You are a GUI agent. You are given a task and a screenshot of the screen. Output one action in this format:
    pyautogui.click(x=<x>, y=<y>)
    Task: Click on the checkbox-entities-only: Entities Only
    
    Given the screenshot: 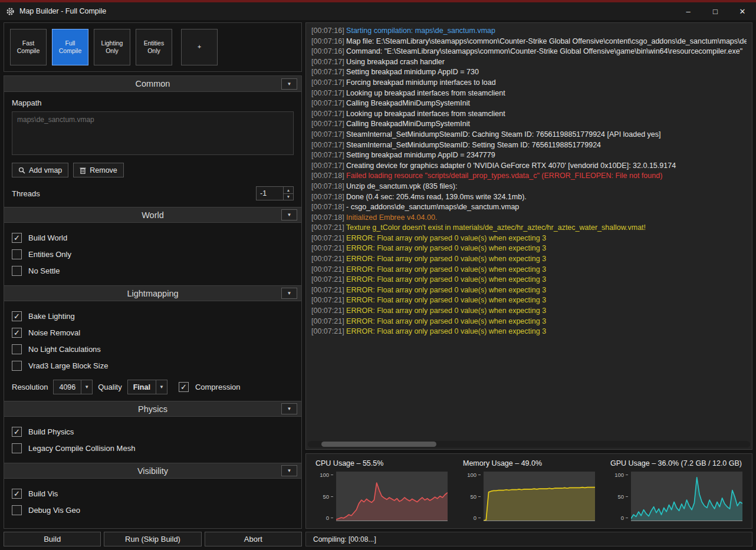 What is the action you would take?
    pyautogui.click(x=153, y=254)
    